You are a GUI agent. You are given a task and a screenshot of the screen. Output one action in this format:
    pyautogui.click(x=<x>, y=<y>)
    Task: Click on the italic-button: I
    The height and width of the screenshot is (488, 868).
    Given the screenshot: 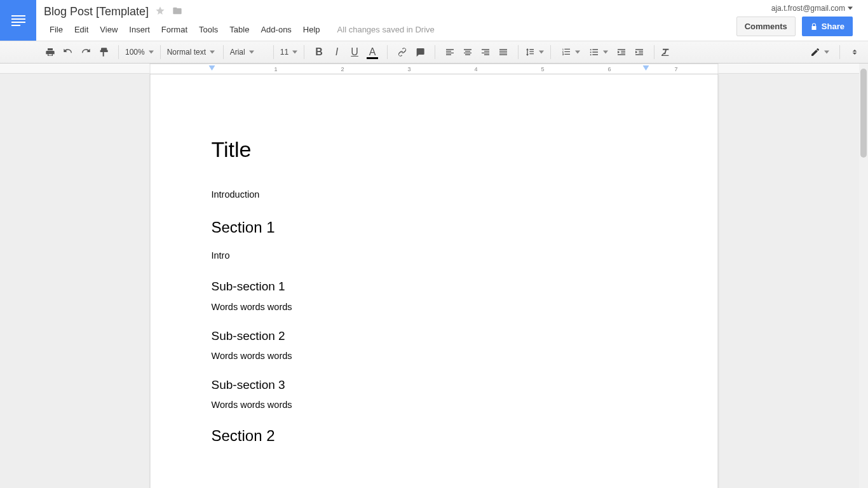 What is the action you would take?
    pyautogui.click(x=337, y=52)
    